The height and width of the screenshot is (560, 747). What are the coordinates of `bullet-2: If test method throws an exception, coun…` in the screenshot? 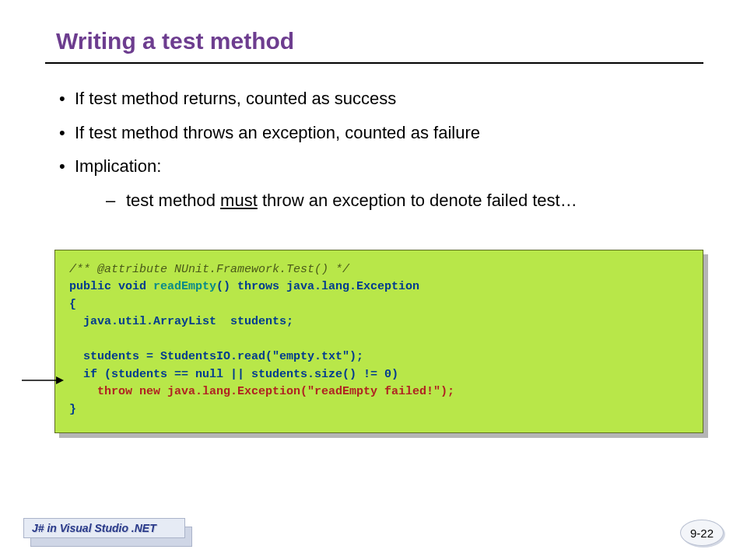 It's located at (380, 133).